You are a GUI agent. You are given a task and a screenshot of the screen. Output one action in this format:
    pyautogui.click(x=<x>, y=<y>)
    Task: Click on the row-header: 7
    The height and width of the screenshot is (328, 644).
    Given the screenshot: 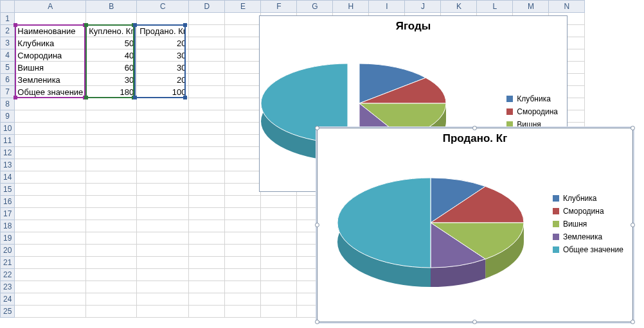 What is the action you would take?
    pyautogui.click(x=8, y=92)
    